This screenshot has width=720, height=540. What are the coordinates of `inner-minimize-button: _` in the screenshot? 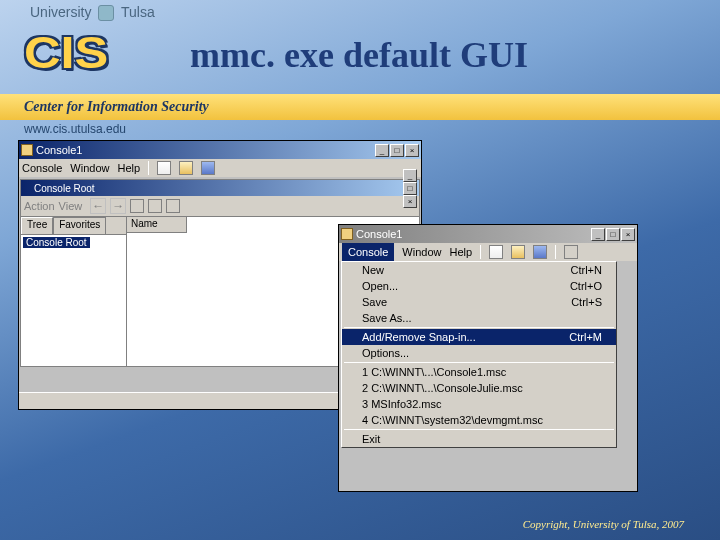 It's located at (410, 176).